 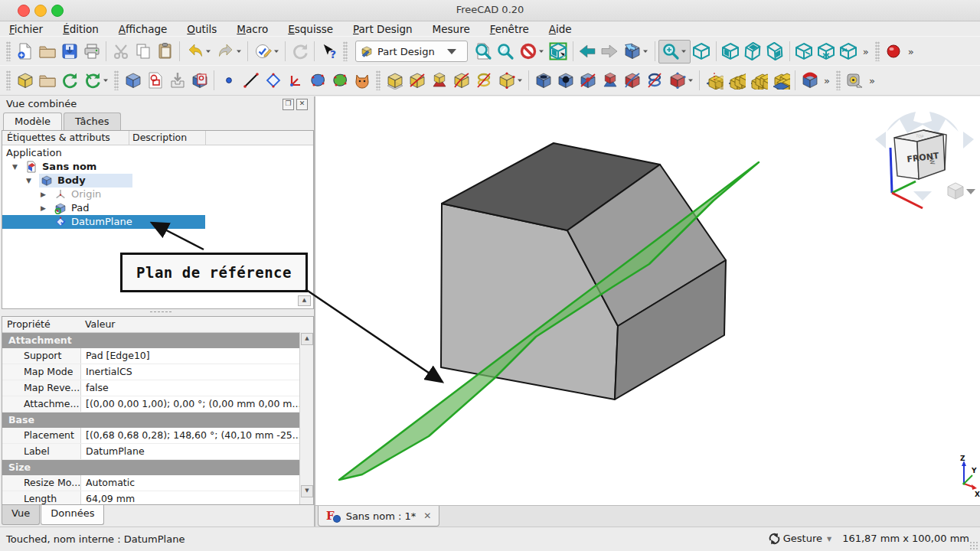 I want to click on hole-icon, so click(x=565, y=81).